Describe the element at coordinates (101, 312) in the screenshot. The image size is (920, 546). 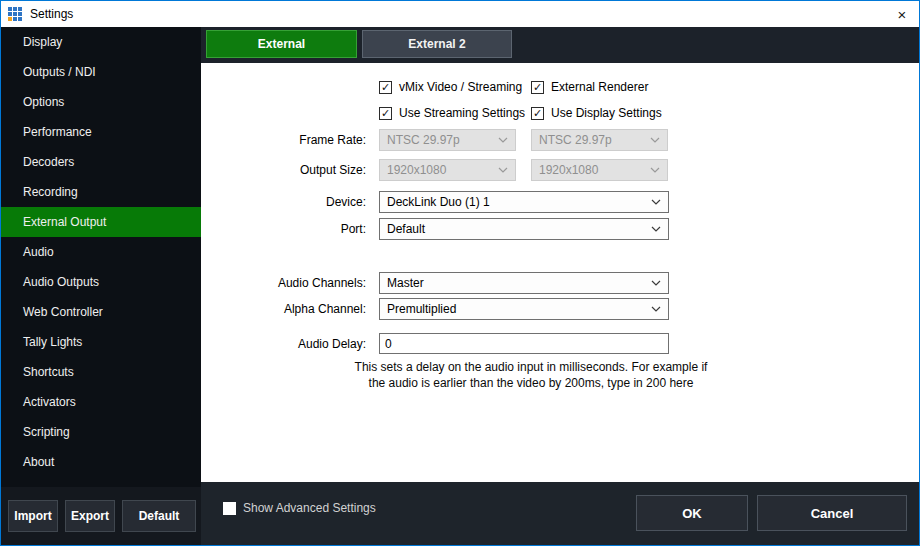
I see `sidebar-item-web-controller: Web Controller` at that location.